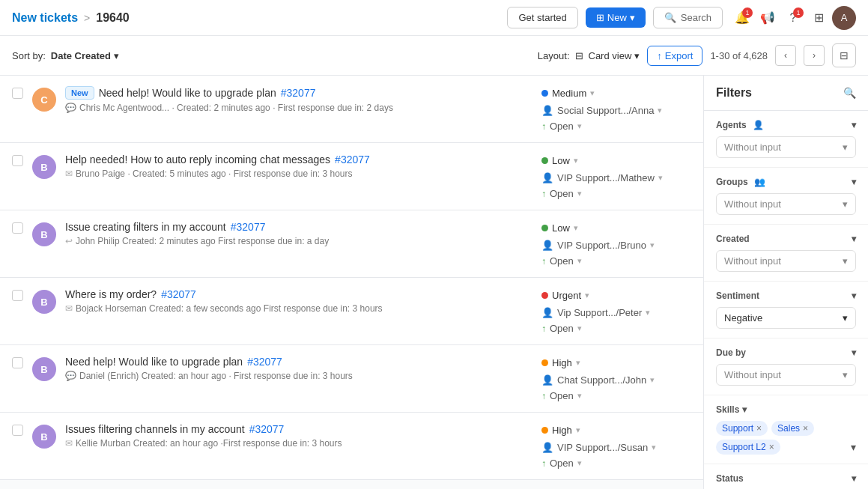  I want to click on assignee-tag: 👤 VIP Support.../Bruno ▾, so click(598, 246).